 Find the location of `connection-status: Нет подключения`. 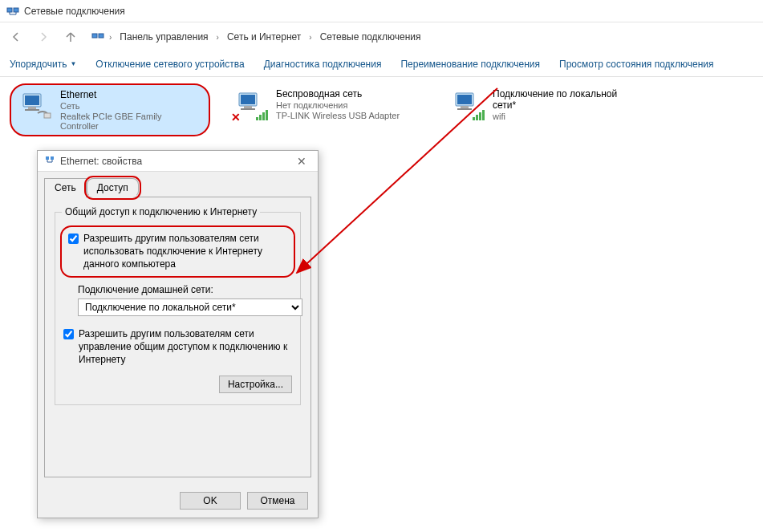

connection-status: Нет подключения is located at coordinates (338, 105).